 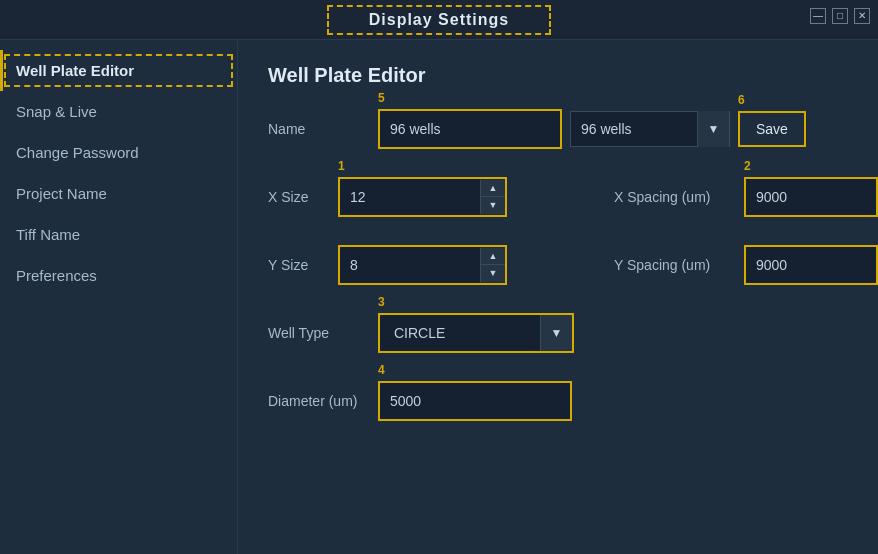 I want to click on welltype-badge: 3, so click(x=382, y=302).